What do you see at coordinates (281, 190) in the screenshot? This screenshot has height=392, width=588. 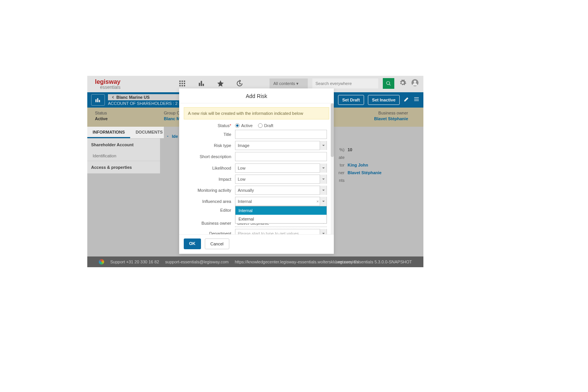 I see `select-monitoring: Annually` at bounding box center [281, 190].